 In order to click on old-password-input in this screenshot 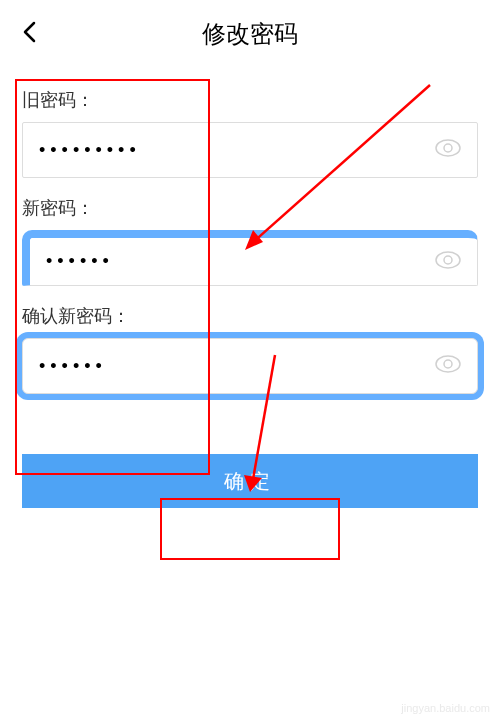, I will do `click(237, 150)`.